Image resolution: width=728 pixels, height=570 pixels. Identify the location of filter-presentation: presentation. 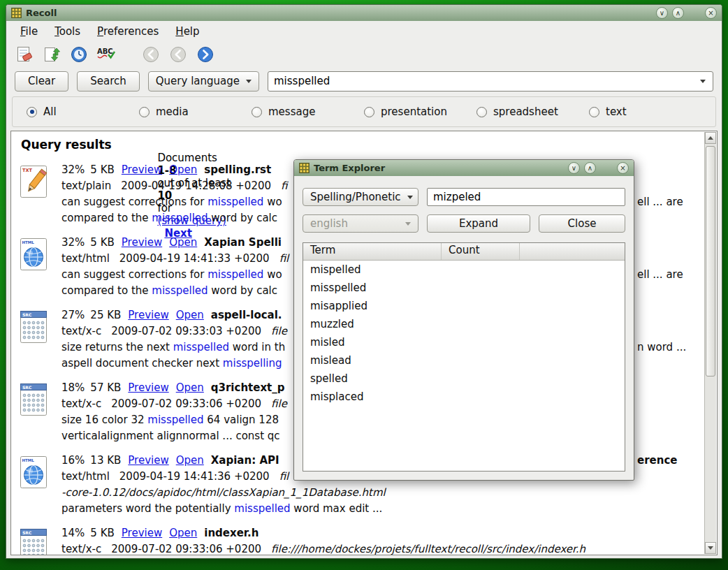
(421, 112).